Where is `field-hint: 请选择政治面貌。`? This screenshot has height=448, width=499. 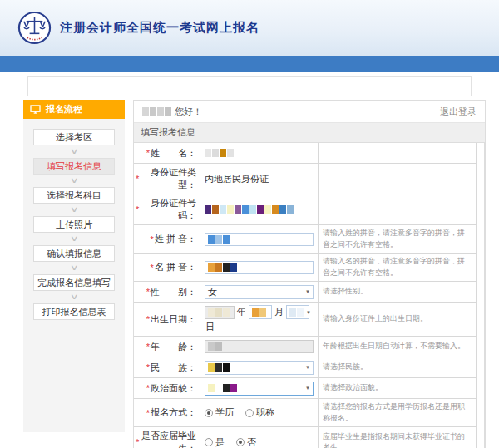
field-hint: 请选择政治面貌。 is located at coordinates (398, 388).